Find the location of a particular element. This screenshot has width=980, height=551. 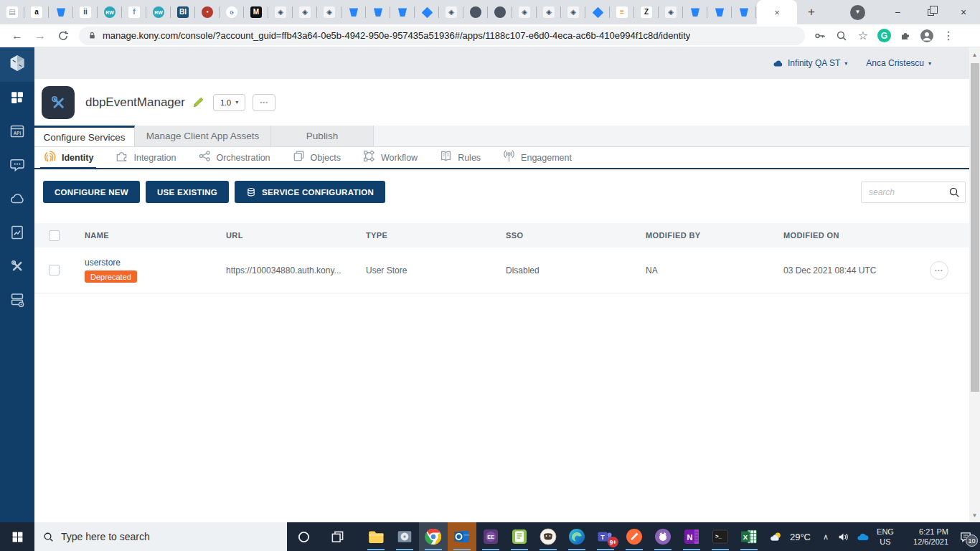

globe-tab is located at coordinates (500, 12).